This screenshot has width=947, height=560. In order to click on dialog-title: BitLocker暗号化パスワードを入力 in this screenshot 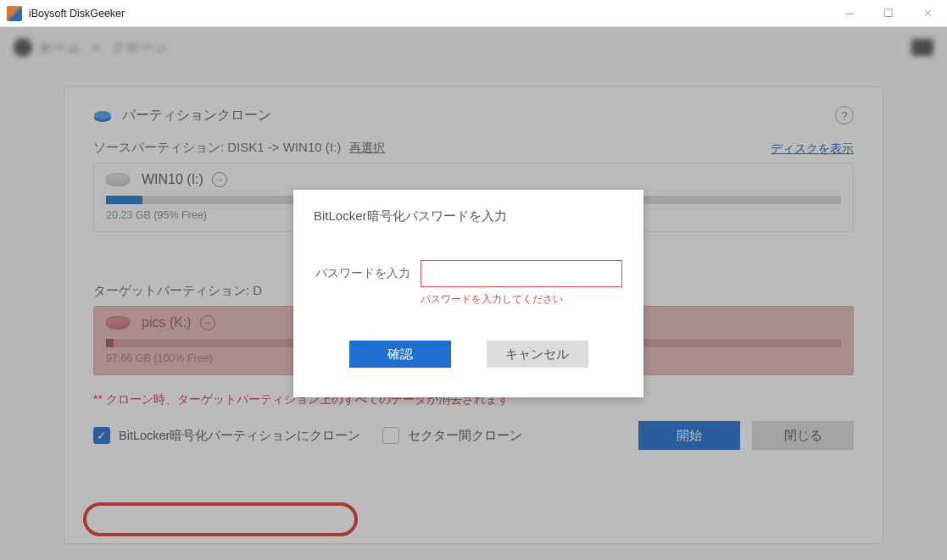, I will do `click(468, 217)`.